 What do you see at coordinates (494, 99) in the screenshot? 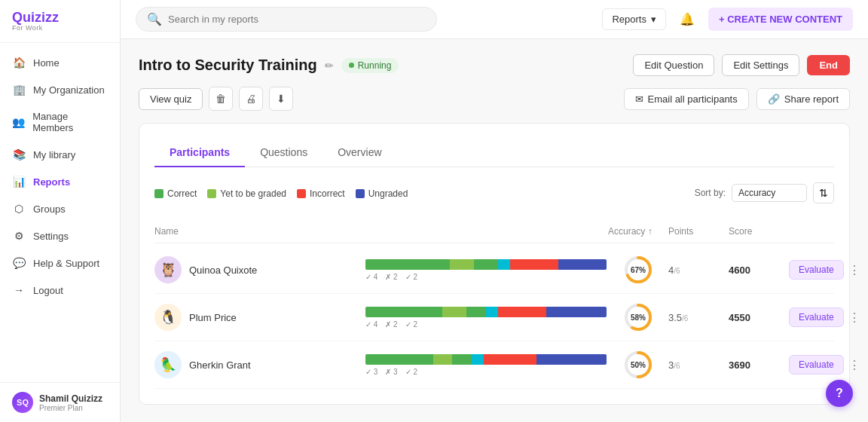
I see `action-bar: View quiz 🗑 🖨 ⬇ ✉ Email all participants…` at bounding box center [494, 99].